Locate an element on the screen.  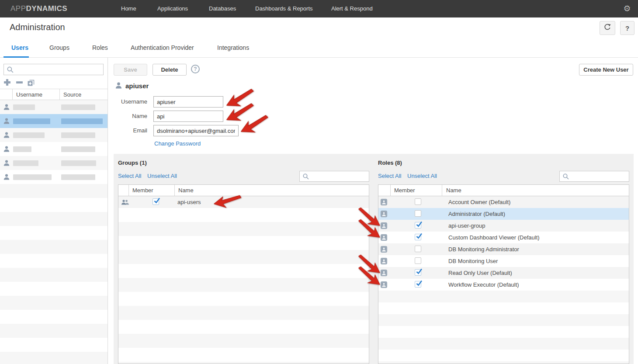
name-input is located at coordinates (188, 116).